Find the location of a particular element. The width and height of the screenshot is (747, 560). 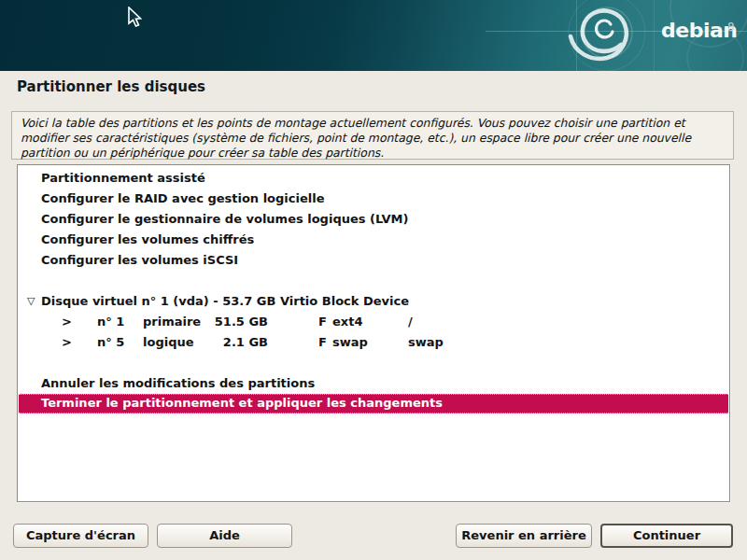

list-item-undo-changes: Annuler les modifications des partitions is located at coordinates (374, 385).